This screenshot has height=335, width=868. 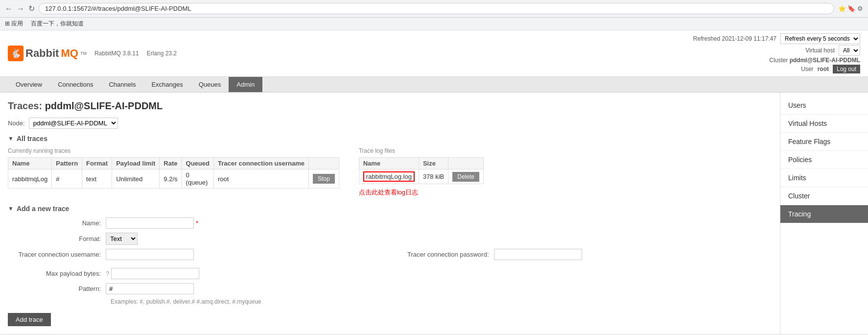 What do you see at coordinates (466, 177) in the screenshot?
I see `log-file-delete-cell: Delete` at bounding box center [466, 177].